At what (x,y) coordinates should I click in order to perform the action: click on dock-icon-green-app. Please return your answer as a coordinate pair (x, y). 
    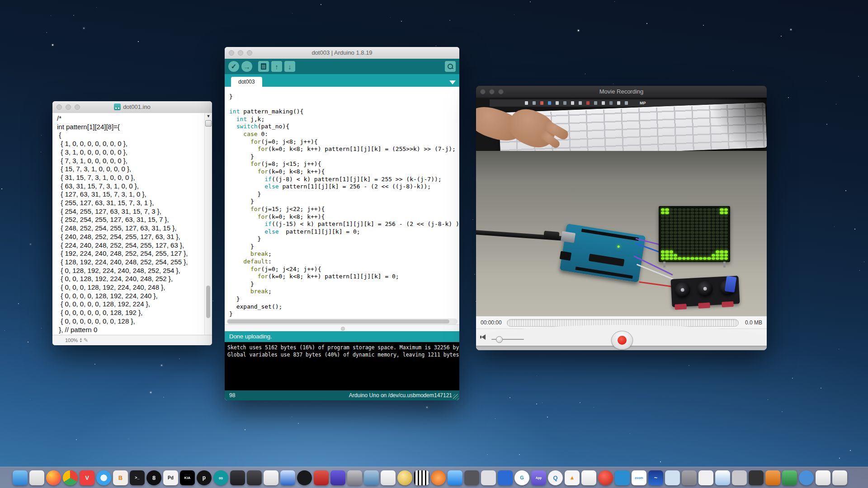
    Looking at the image, I should click on (789, 478).